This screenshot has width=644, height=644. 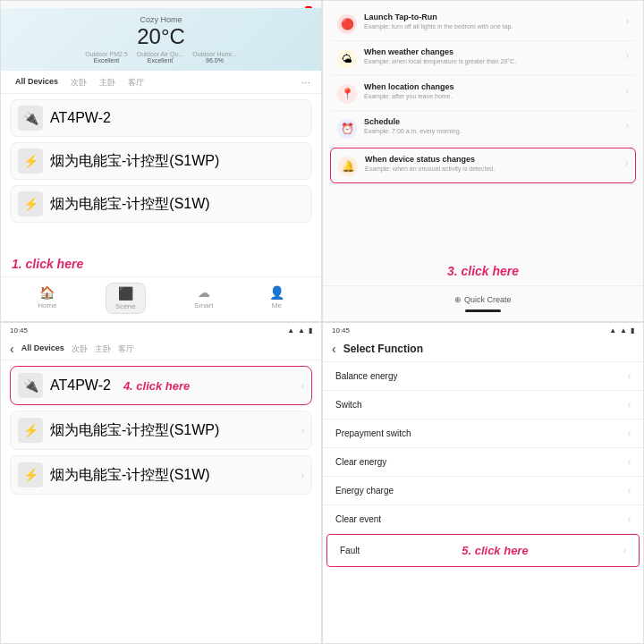 I want to click on device-item-q3-3: ⚡ 烟为电能宝-计控型(S1W) ›, so click(x=161, y=475).